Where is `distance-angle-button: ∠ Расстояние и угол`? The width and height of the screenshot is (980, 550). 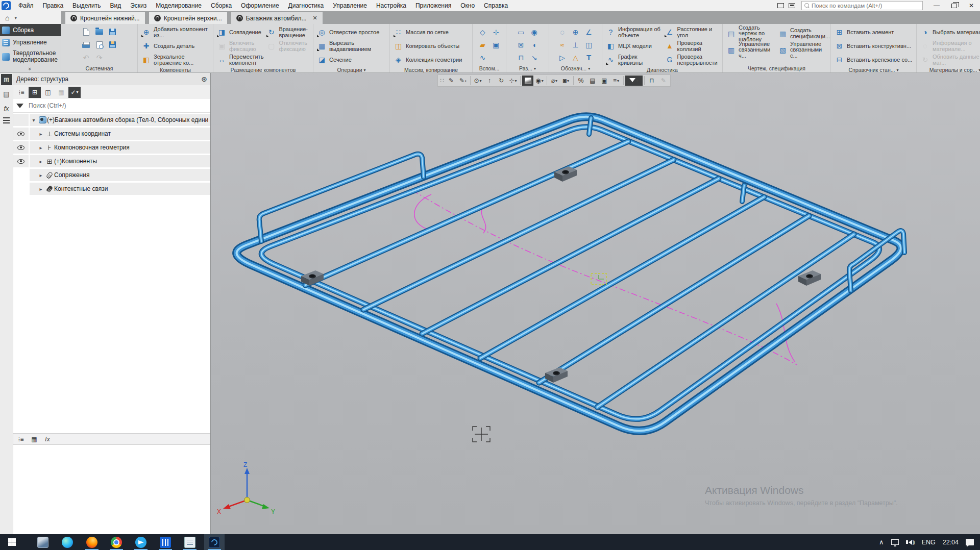
distance-angle-button: ∠ Расстояние и угол is located at coordinates (692, 33).